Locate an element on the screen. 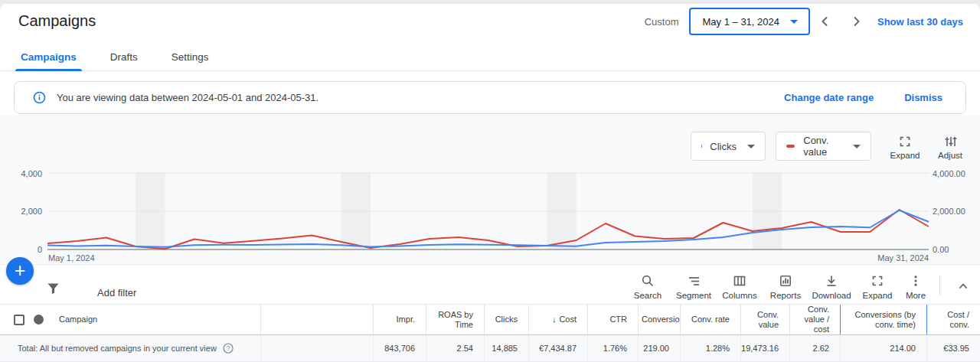 This screenshot has height=362, width=980. column-conv-value-cost: Conv. value / cost is located at coordinates (815, 320).